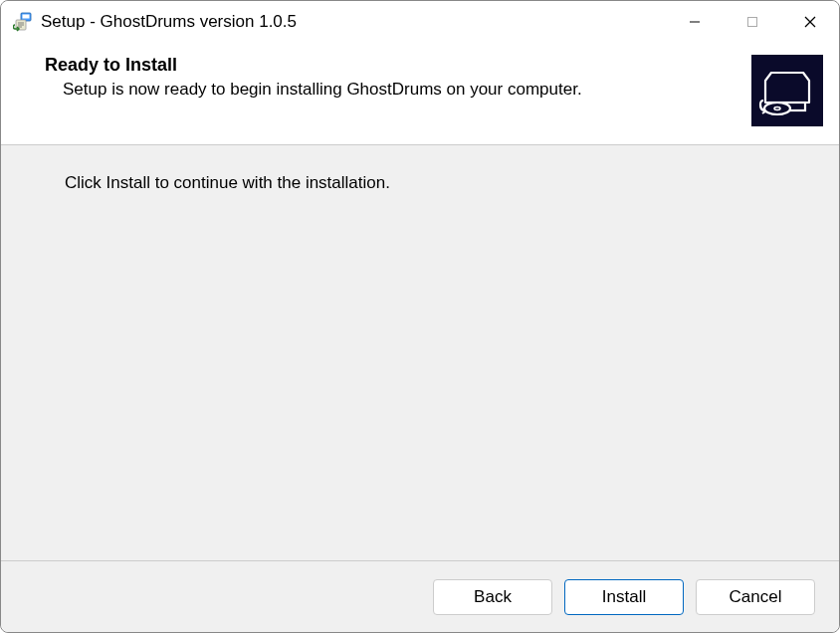 The width and height of the screenshot is (840, 633). What do you see at coordinates (695, 22) in the screenshot?
I see `minimize-icon` at bounding box center [695, 22].